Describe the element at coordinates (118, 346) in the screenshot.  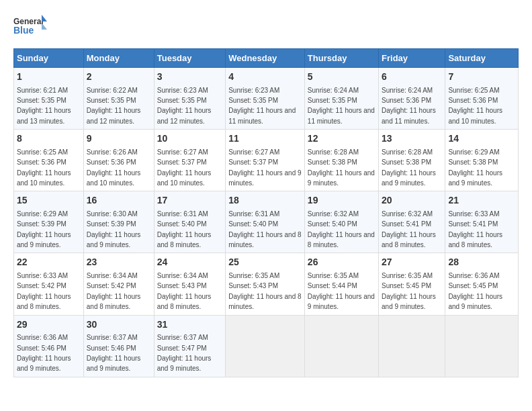
I see `calendar-cell: 30Sunrise: 6:37 AMSunset: 5:46 PMDayligh…` at that location.